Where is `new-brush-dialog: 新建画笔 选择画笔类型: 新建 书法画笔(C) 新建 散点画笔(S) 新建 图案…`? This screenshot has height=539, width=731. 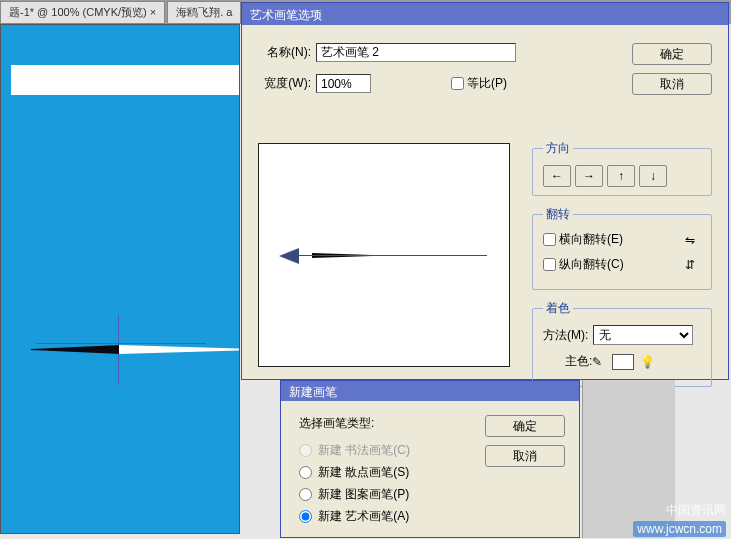 new-brush-dialog: 新建画笔 选择画笔类型: 新建 书法画笔(C) 新建 散点画笔(S) 新建 图案… is located at coordinates (430, 459).